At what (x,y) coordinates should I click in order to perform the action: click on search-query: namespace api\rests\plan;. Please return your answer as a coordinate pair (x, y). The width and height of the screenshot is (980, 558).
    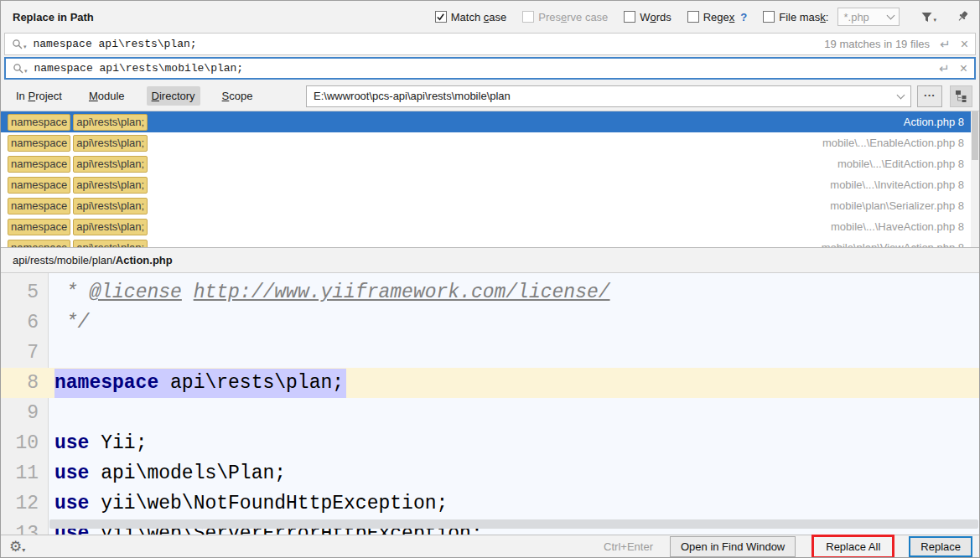
    Looking at the image, I should click on (116, 44).